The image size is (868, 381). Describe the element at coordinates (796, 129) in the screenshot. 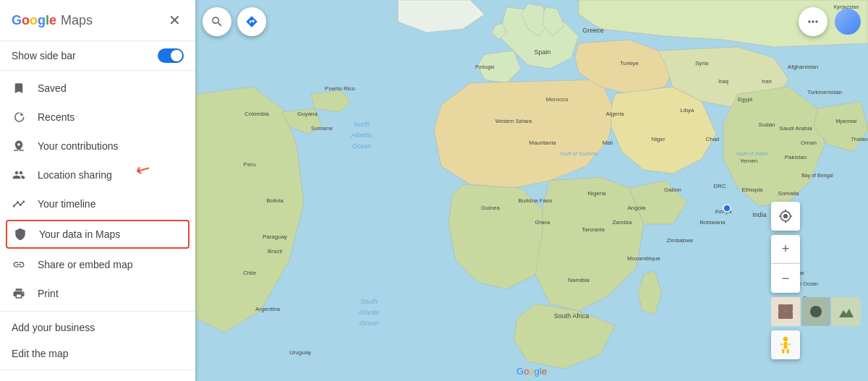

I see `svg-text: Saudi Arabia` at that location.